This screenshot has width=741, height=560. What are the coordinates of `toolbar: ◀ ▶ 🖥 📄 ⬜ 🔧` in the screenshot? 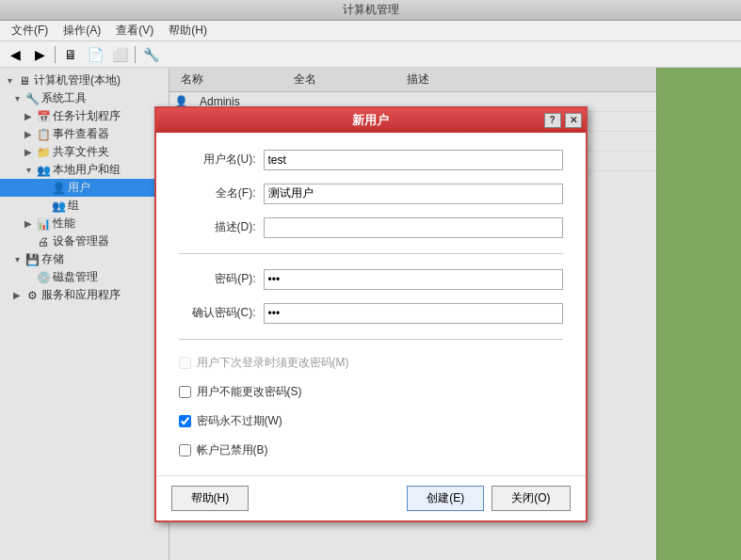 It's located at (371, 55).